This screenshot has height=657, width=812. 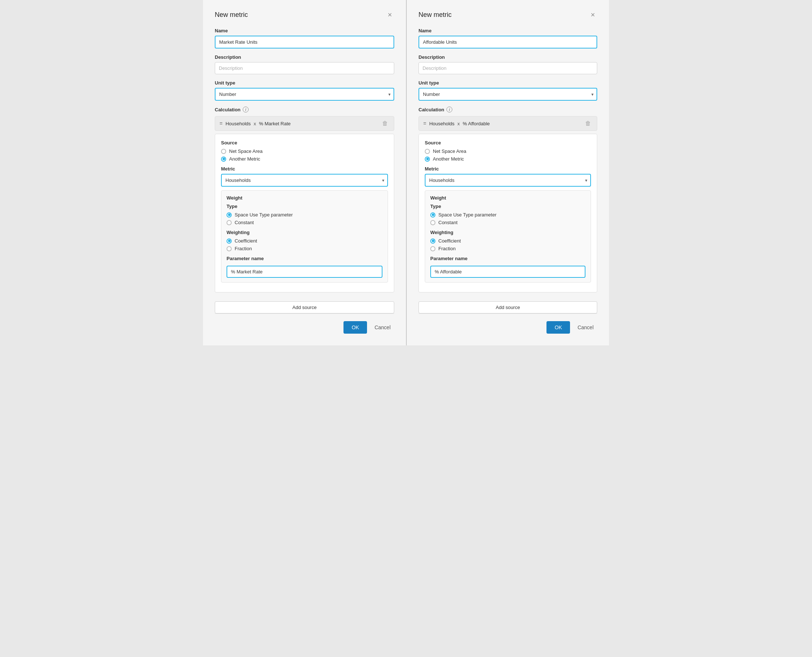 I want to click on weighting-option1-row-left: Coefficient, so click(x=304, y=241).